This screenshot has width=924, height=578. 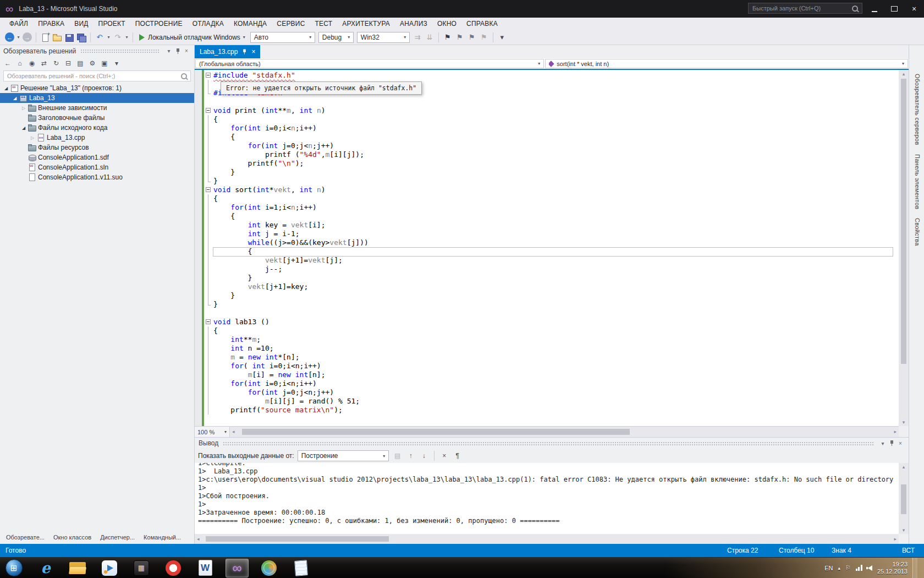 I want to click on internet-explorer-taskbar-icon, so click(x=46, y=568).